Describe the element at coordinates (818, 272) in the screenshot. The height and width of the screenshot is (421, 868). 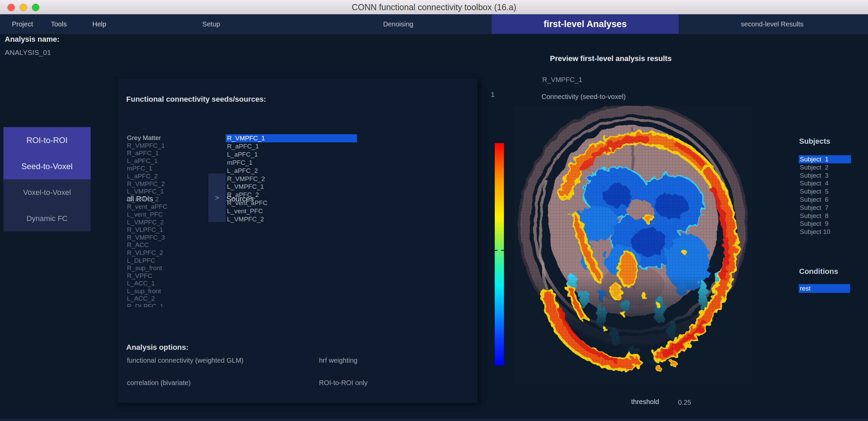
I see `conditions-header: Conditions` at that location.